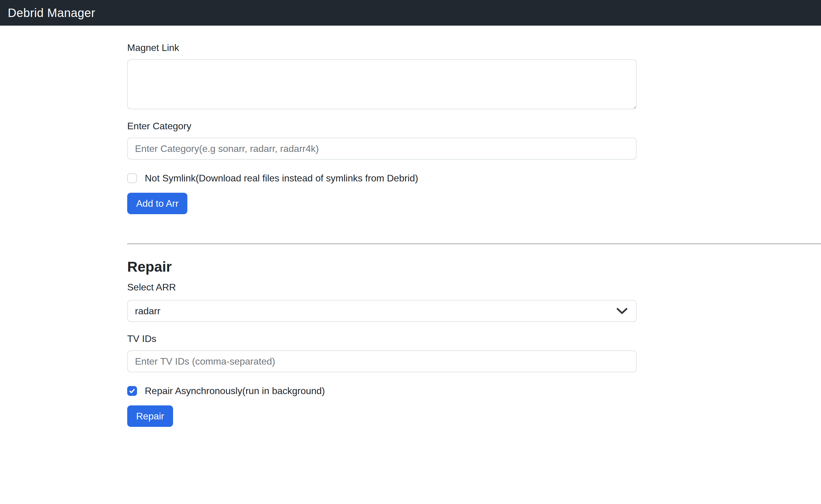 This screenshot has width=821, height=504. I want to click on category-label: Enter Category, so click(474, 126).